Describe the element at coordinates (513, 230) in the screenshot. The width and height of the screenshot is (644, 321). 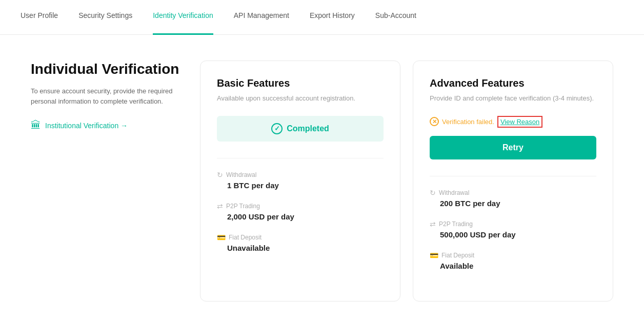
I see `advanced-p2p-feature: ⇄ P2P Trading 500,000 USD per day` at that location.